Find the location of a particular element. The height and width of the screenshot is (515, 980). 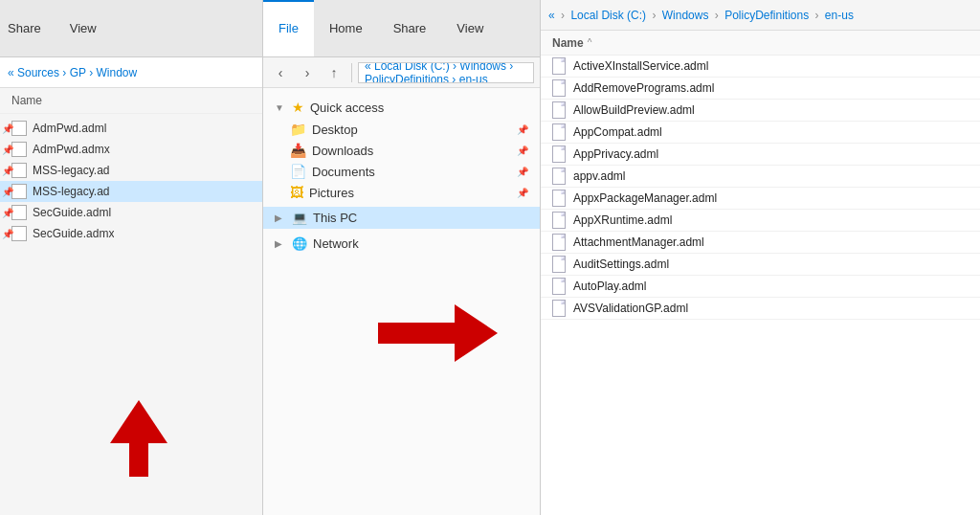

right-sort-bar: Name ^ is located at coordinates (760, 43).